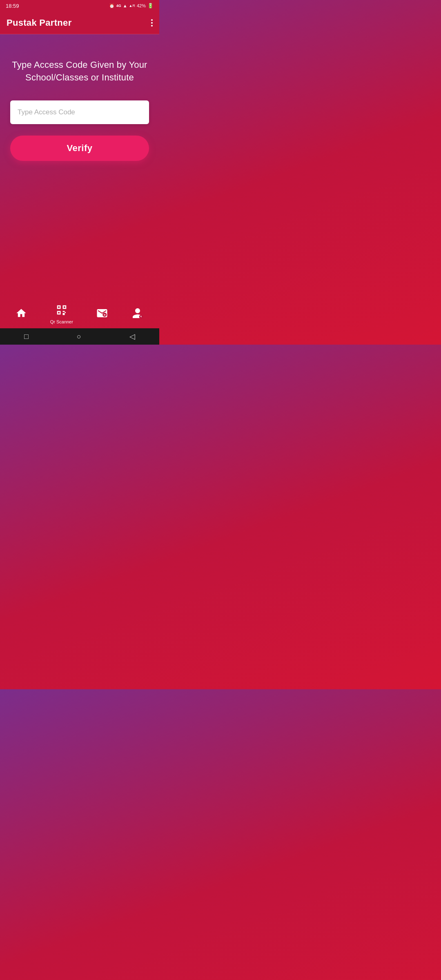 This screenshot has height=980, width=441. Describe the element at coordinates (132, 336) in the screenshot. I see `back-button: ◁` at that location.